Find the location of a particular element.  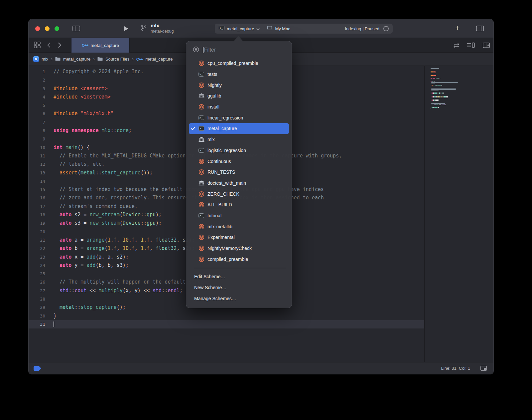

line-number: 23 is located at coordinates (37, 257).